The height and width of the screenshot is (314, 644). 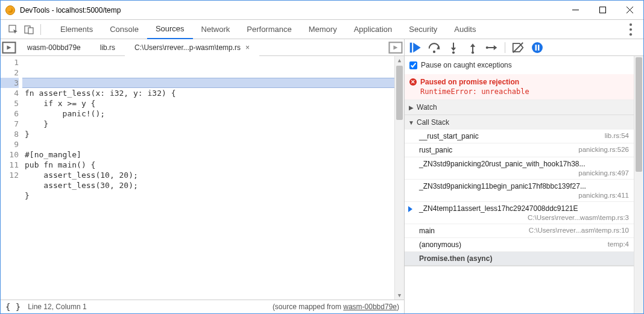 What do you see at coordinates (537, 48) in the screenshot?
I see `pause-exceptions-icon` at bounding box center [537, 48].